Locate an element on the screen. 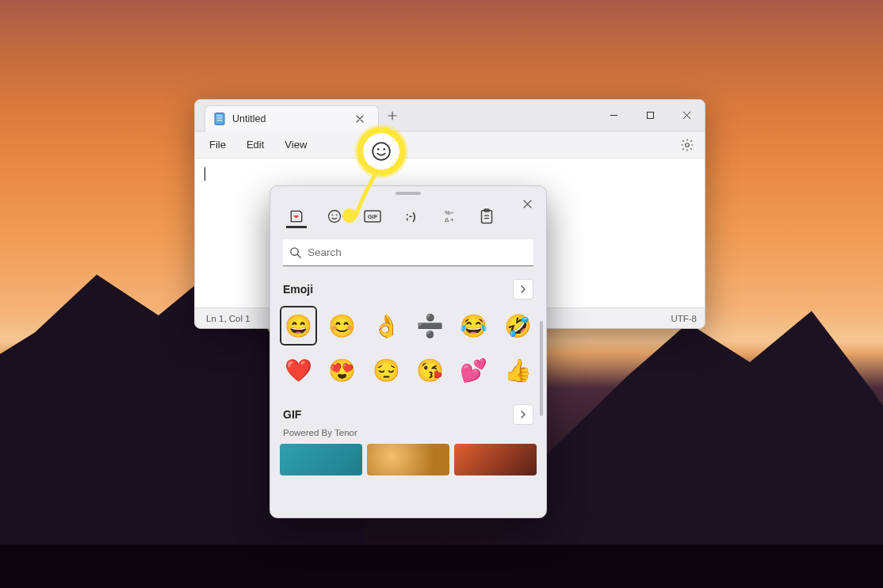  menu-view: View is located at coordinates (296, 144).